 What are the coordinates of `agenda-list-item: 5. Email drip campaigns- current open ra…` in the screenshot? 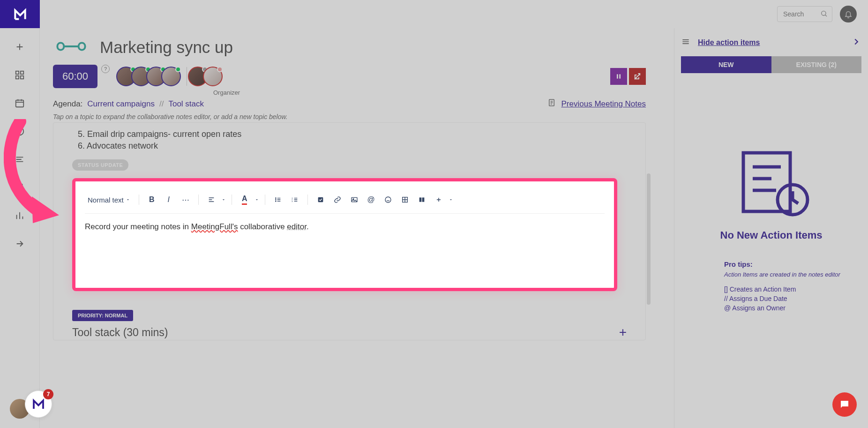 It's located at (362, 134).